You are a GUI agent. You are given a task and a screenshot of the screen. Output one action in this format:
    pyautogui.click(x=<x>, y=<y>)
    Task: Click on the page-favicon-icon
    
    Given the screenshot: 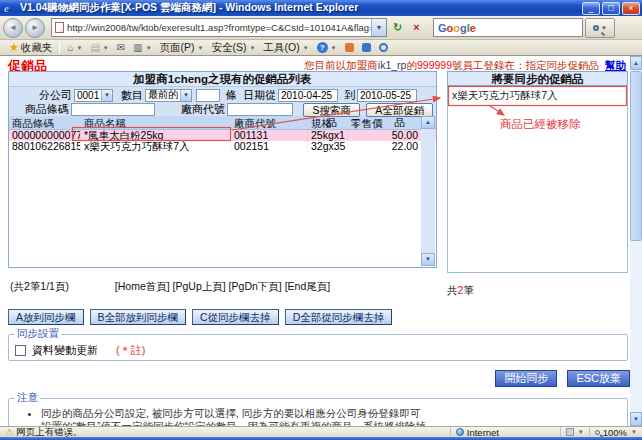 What is the action you would take?
    pyautogui.click(x=60, y=28)
    